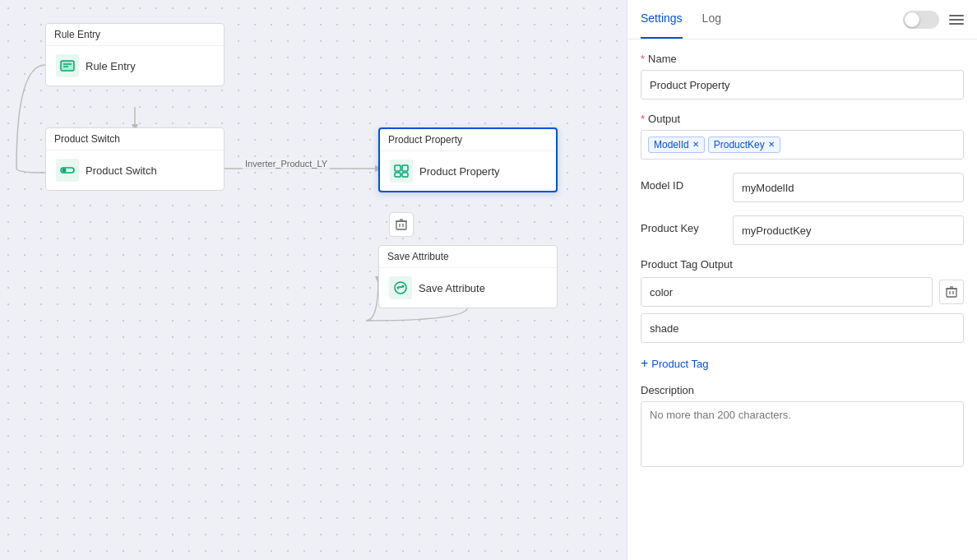  I want to click on node-save-attribute: Save Attribute Save Attribute, so click(468, 276).